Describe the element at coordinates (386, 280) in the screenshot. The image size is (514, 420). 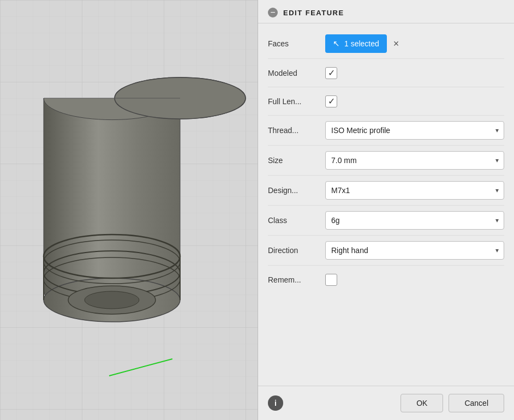
I see `remember-row: Remem...` at that location.